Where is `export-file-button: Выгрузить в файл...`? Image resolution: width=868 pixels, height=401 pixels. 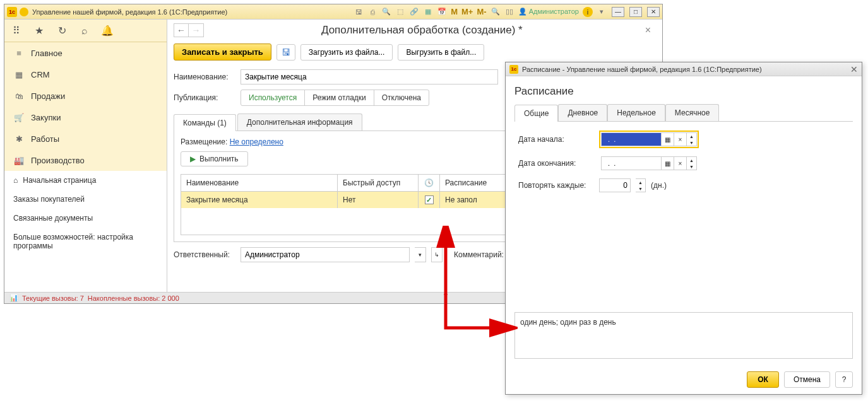
export-file-button: Выгрузить в файл... is located at coordinates (441, 52).